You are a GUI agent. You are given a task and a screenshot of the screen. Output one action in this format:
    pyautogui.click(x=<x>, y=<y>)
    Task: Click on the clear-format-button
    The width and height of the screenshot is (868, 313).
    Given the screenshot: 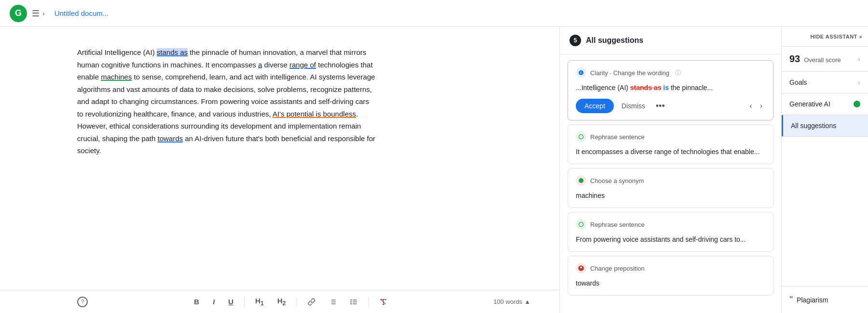 What is the action you would take?
    pyautogui.click(x=383, y=302)
    